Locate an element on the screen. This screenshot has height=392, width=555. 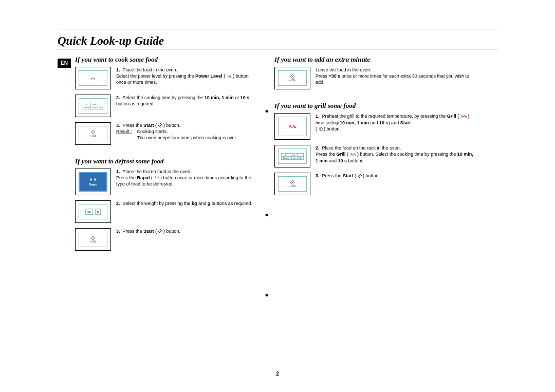
step-2-text: 2. Place the food on the rack in the ove… is located at coordinates (396, 156).